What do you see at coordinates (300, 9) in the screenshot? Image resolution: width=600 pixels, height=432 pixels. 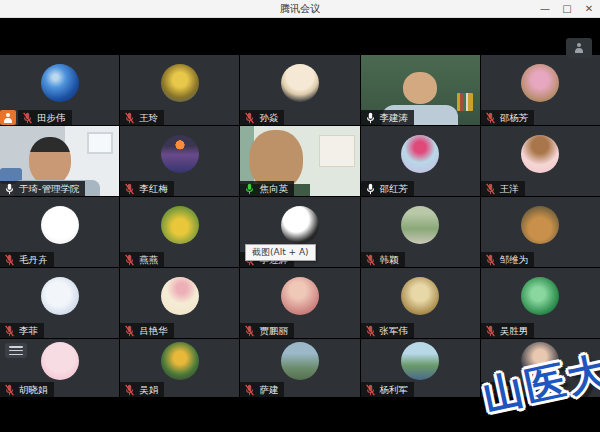 I see `window-title: 腾讯会议` at bounding box center [300, 9].